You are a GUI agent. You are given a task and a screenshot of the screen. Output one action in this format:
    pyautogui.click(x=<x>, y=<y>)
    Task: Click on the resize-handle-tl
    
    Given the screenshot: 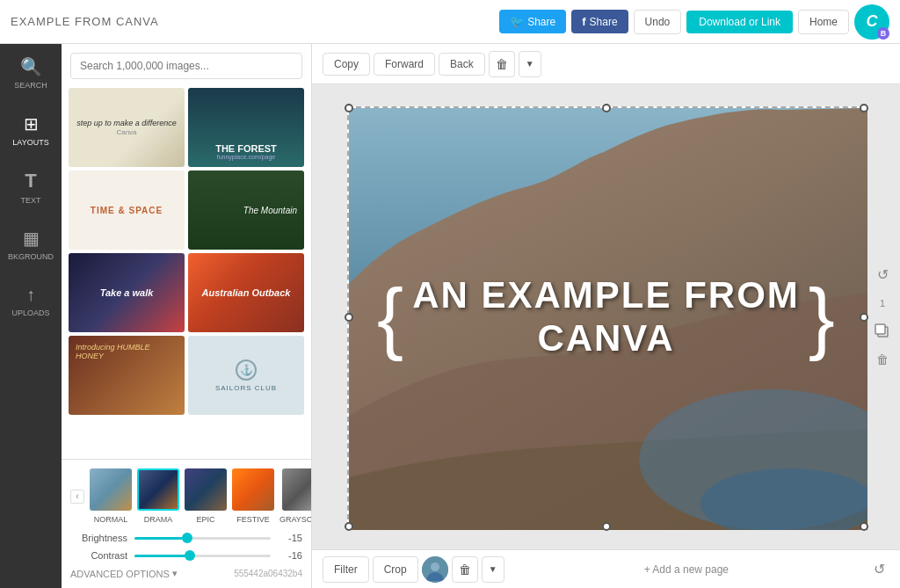 What is the action you would take?
    pyautogui.click(x=349, y=108)
    